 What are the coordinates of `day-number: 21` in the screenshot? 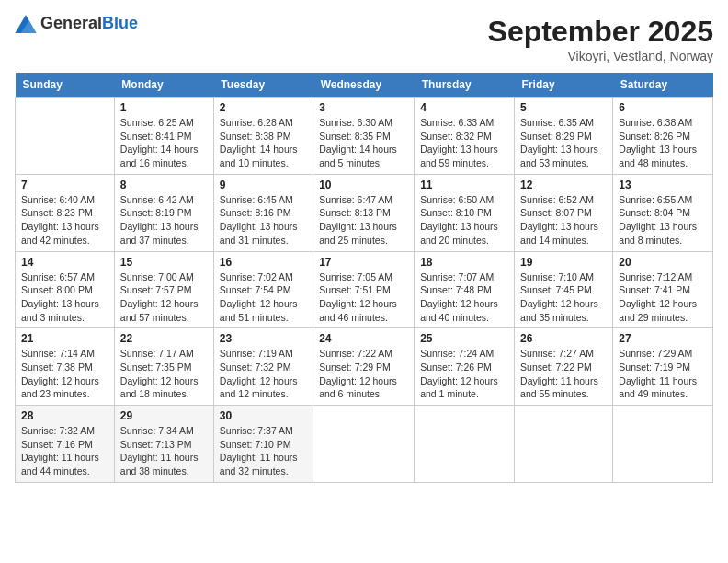 It's located at (64, 339).